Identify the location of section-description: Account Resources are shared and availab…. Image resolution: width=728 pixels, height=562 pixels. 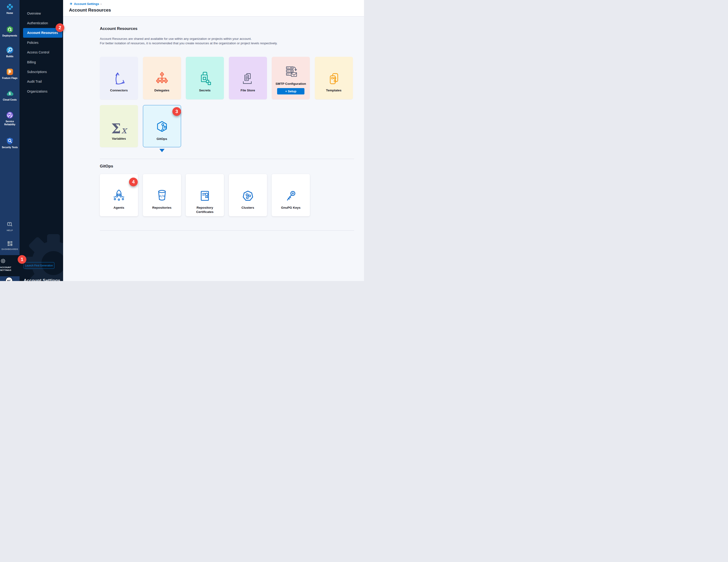
(189, 41).